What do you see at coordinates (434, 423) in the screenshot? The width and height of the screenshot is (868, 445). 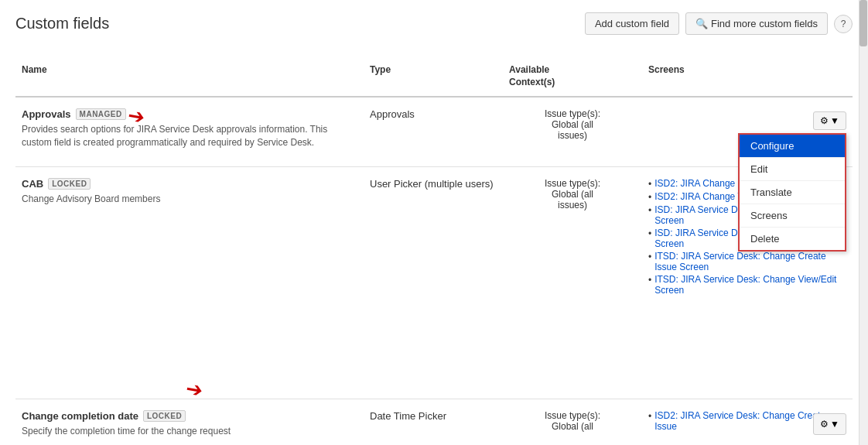 I see `table-row: Change completion date LOCKED Specify th…` at bounding box center [434, 423].